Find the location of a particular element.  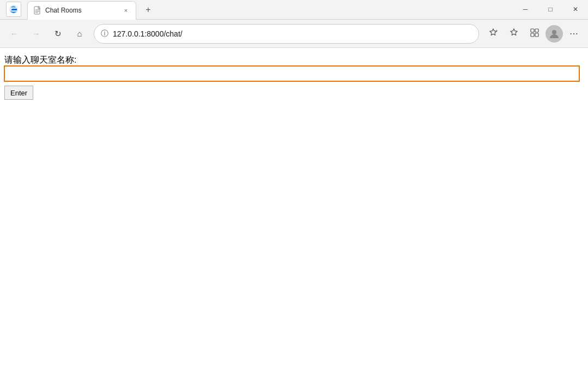

favorites-button is located at coordinates (514, 34).